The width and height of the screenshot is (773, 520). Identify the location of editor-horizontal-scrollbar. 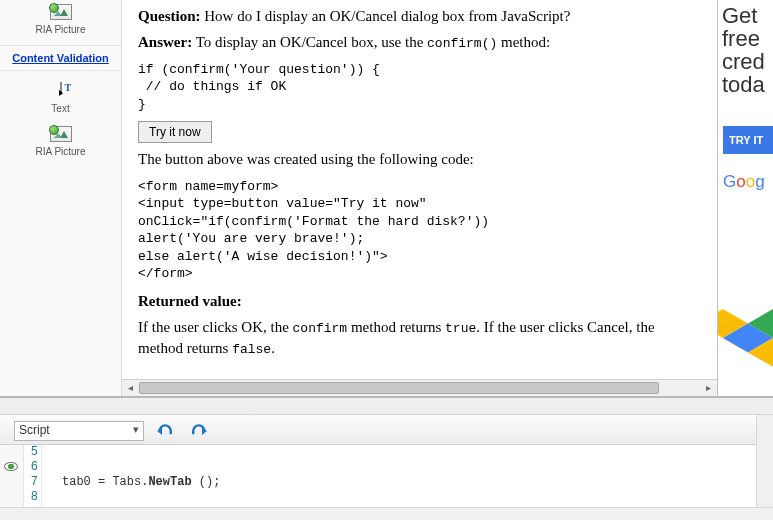
(386, 514).